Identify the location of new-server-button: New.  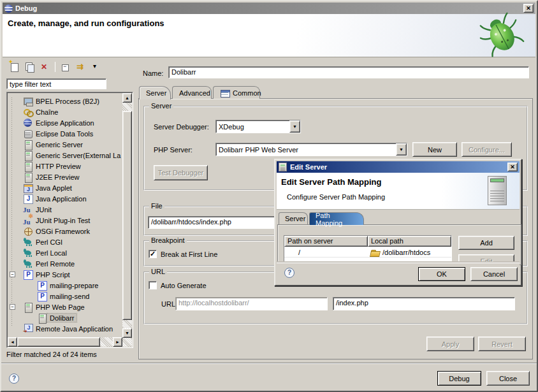
(435, 149).